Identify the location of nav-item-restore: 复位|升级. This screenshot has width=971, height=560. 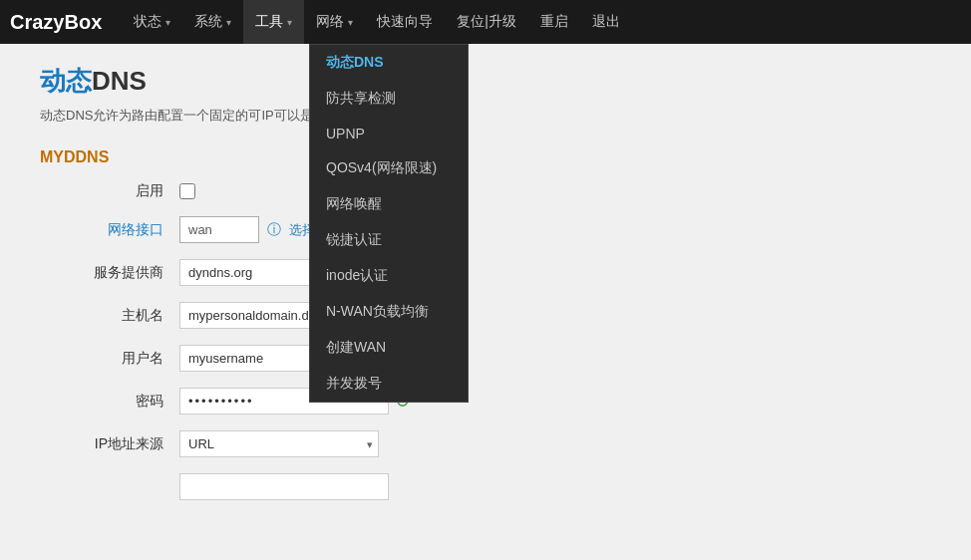
(486, 22).